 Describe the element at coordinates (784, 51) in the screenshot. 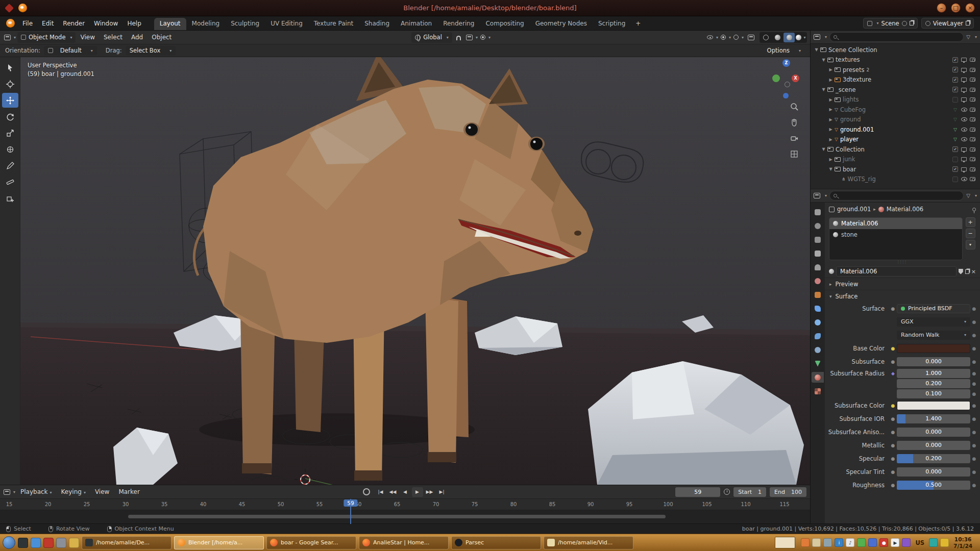

I see `options-dropdown: Options▾` at that location.